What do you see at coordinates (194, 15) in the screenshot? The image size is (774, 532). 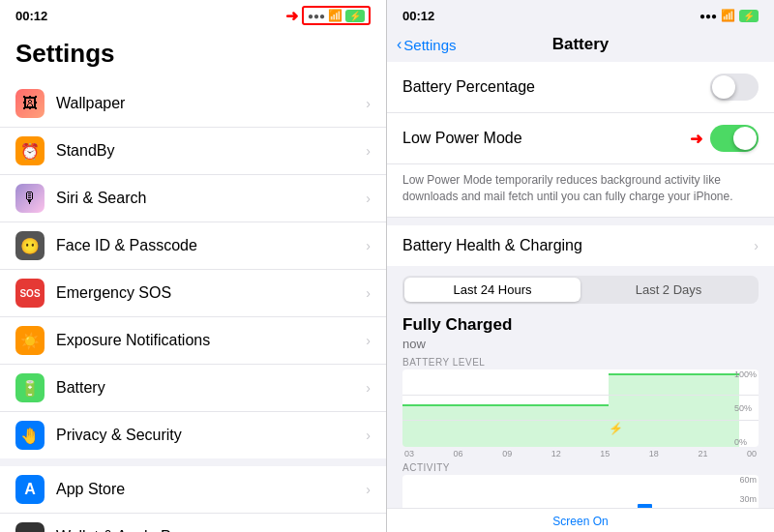 I see `left-status-bar: 00:12 ➜ ●●● 📶 ⚡` at bounding box center [194, 15].